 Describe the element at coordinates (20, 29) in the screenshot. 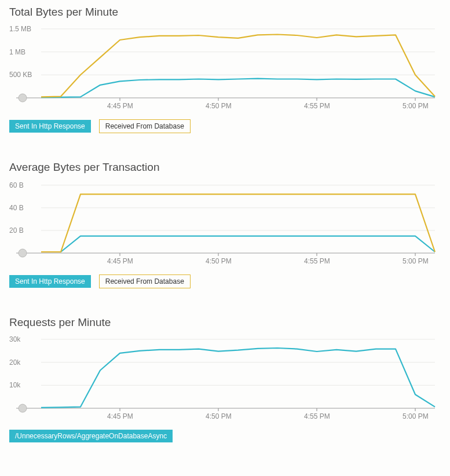

I see `y-tick-label: 1.5 MB` at that location.